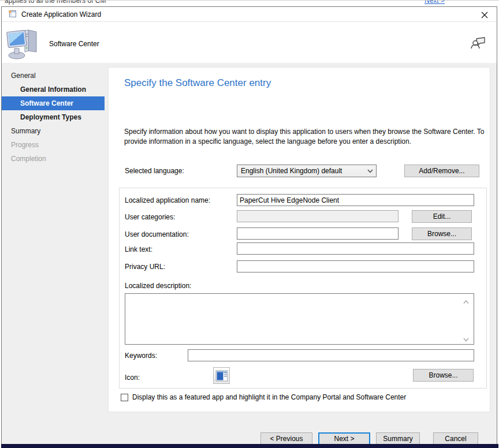 The image size is (499, 448). What do you see at coordinates (250, 43) in the screenshot?
I see `wizard-header: Software Center` at bounding box center [250, 43].